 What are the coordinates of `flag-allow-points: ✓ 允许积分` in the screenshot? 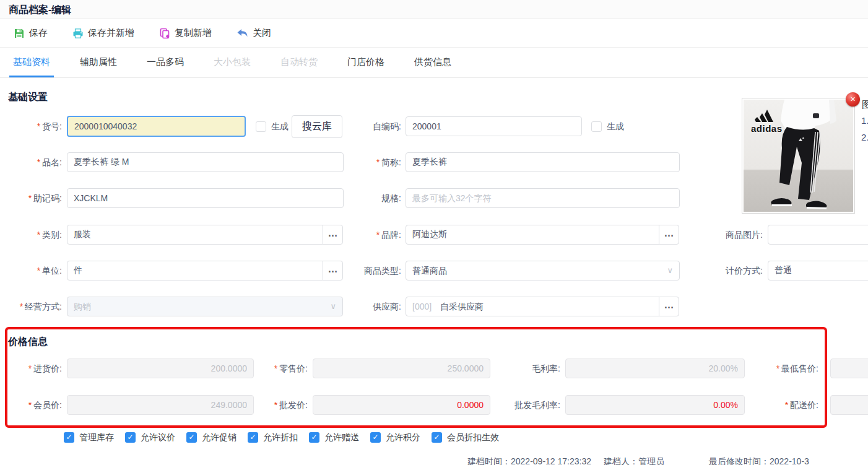 It's located at (395, 437).